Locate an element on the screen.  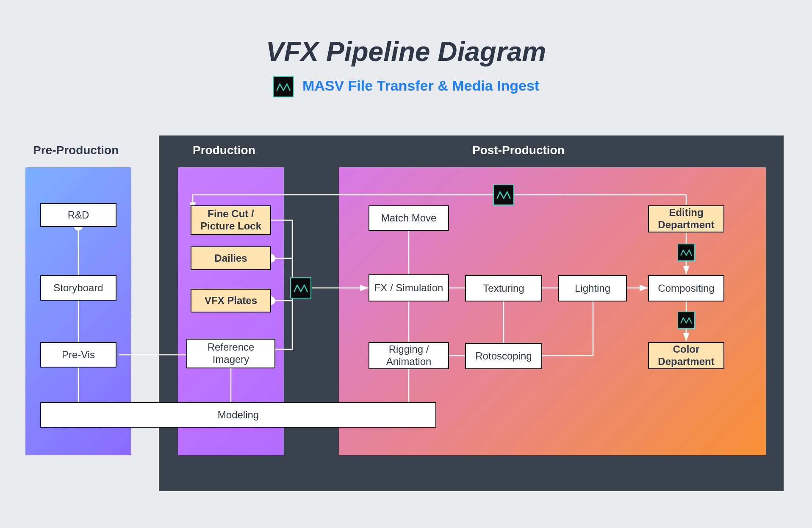
node-fxsim: FX / Simulation is located at coordinates (409, 288).